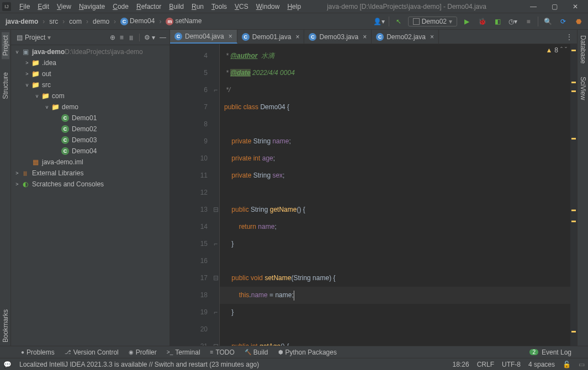 This screenshot has height=370, width=588. I want to click on toolwin-profiler: ◉Profiler, so click(142, 352).